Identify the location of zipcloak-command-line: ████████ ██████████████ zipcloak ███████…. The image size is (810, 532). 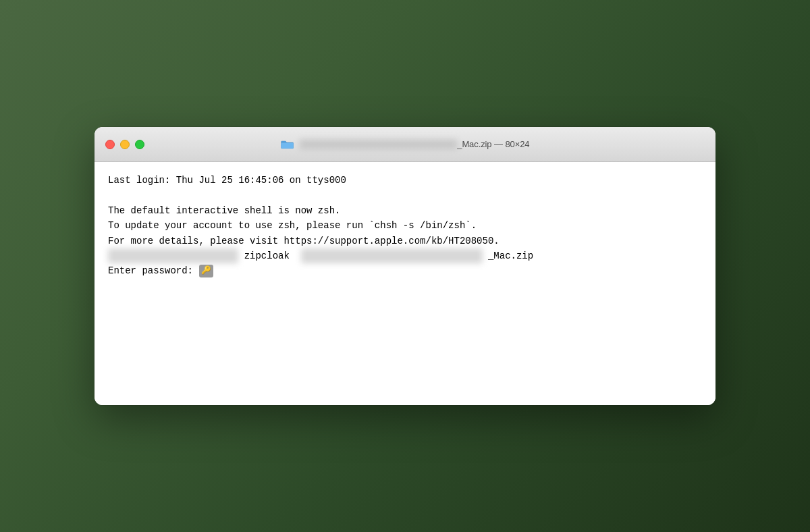
(405, 256).